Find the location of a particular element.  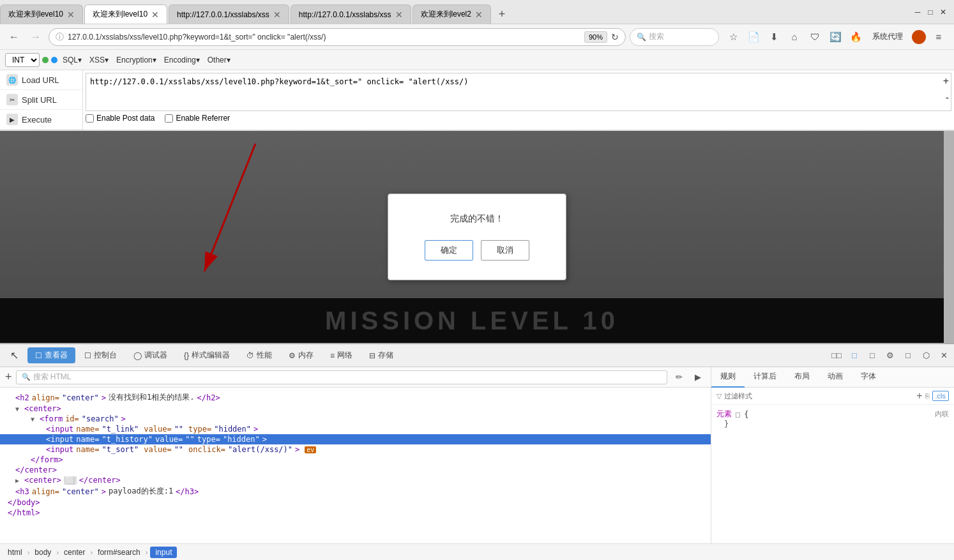

breadcrumb-center: center is located at coordinates (74, 552).